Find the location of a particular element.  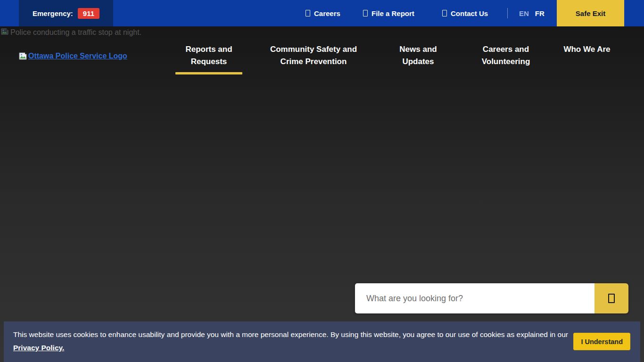

file-a-report-link-label: File a Report is located at coordinates (393, 13).